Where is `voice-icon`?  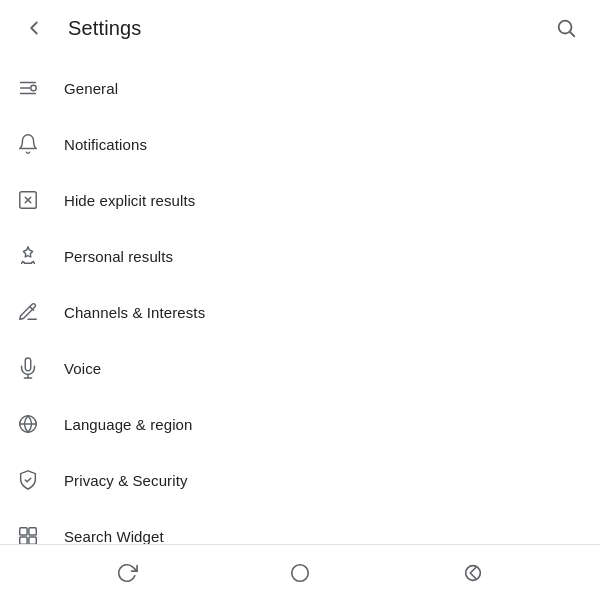
voice-icon is located at coordinates (28, 368).